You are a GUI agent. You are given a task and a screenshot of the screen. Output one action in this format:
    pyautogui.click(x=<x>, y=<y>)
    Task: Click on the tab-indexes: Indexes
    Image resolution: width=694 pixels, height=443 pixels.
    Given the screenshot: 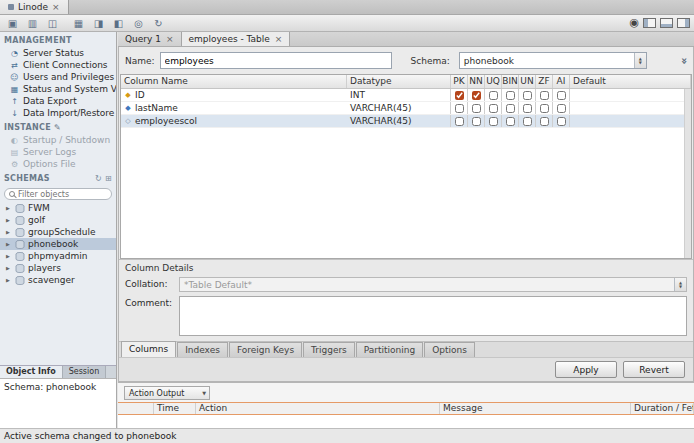 What is the action you would take?
    pyautogui.click(x=202, y=350)
    